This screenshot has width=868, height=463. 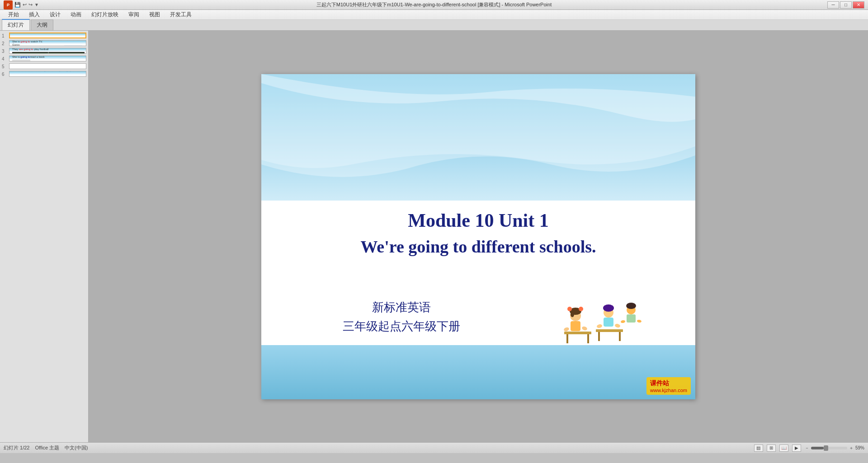 I want to click on close-button: ✕, so click(x=859, y=5).